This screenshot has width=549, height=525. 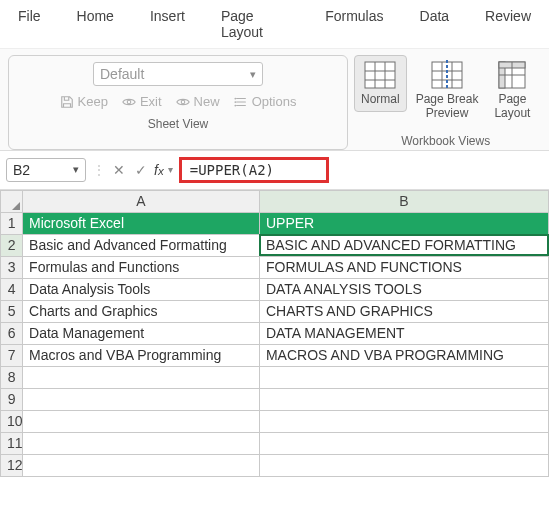 I want to click on cell-B2: BASIC AND ADVANCED FORMATTING, so click(x=404, y=245).